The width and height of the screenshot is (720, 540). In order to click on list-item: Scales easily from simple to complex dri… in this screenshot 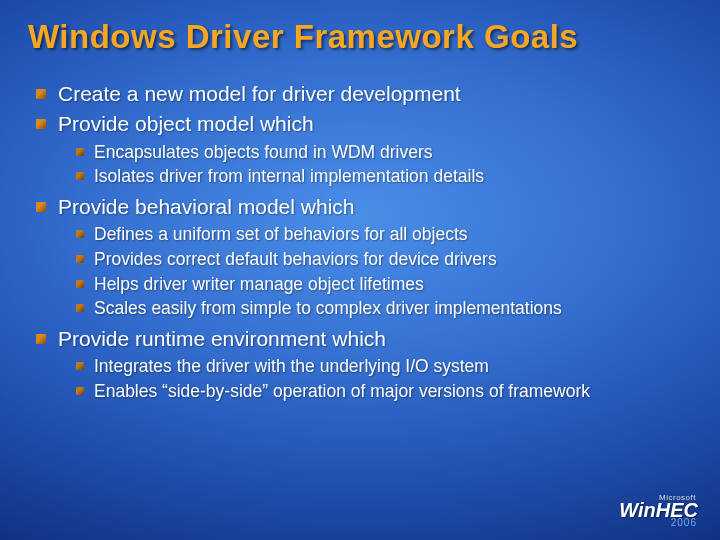, I will do `click(384, 309)`.